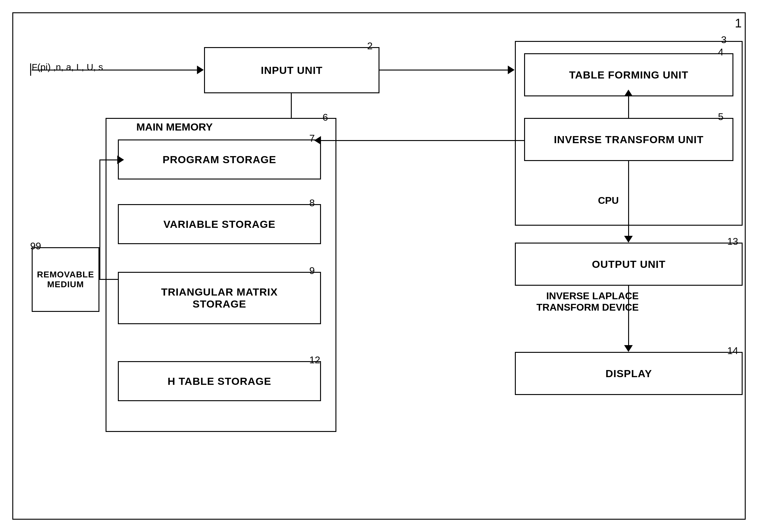  What do you see at coordinates (724, 40) in the screenshot?
I see `ref-3: 3` at bounding box center [724, 40].